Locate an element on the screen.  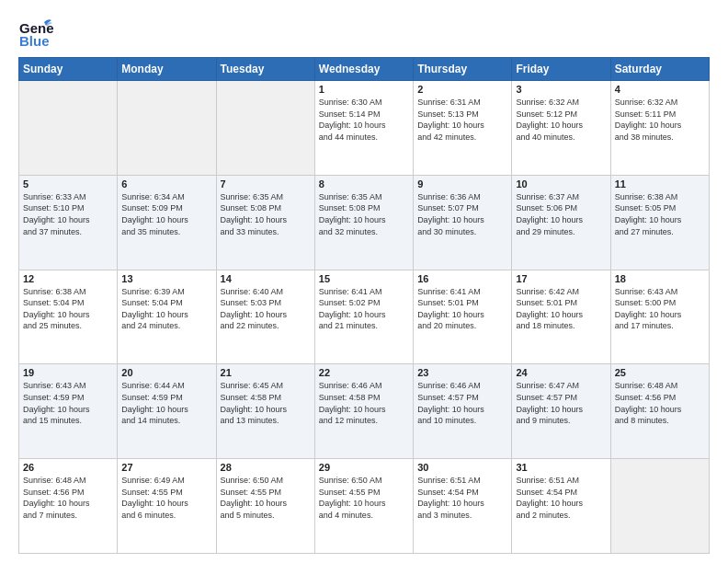
day-info: Sunrise: 6:37 AM Sunset: 5:06 PM Dayligh… is located at coordinates (561, 214).